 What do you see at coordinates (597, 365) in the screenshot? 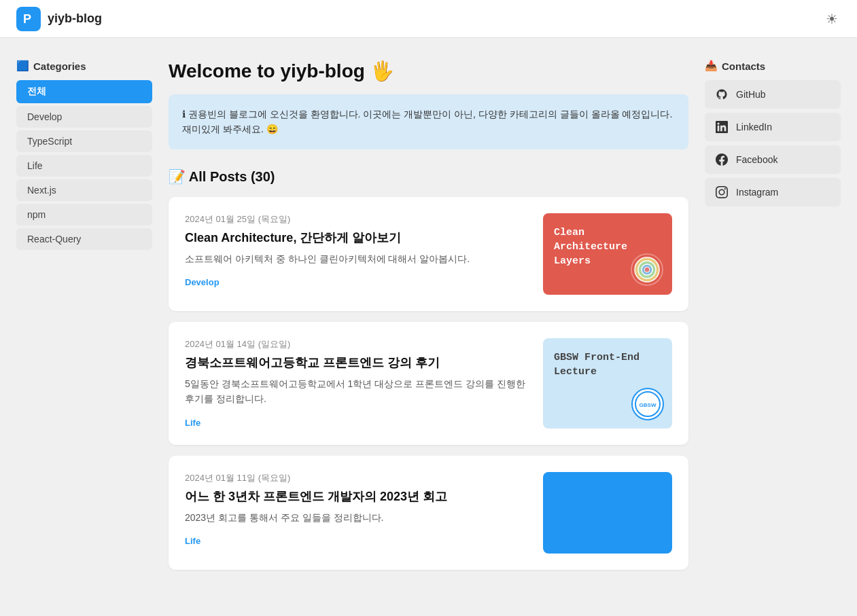
I see `thumb-text: GBSW Front-EndLecture` at bounding box center [597, 365].